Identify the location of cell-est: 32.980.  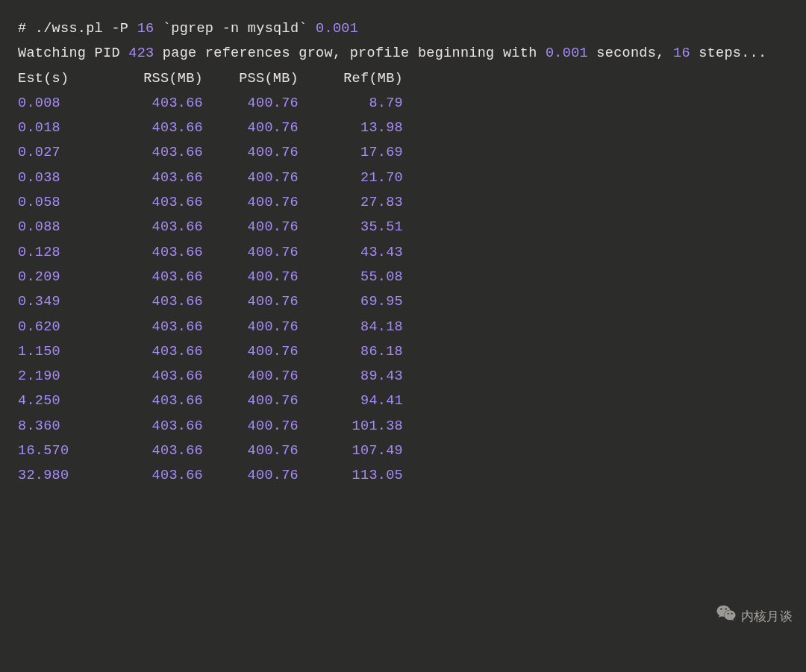
(63, 476).